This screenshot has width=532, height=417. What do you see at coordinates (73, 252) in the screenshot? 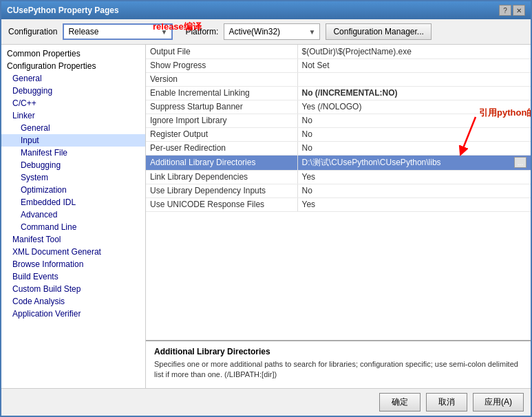
I see `sidebar-item: XML Document Generat` at bounding box center [73, 252].